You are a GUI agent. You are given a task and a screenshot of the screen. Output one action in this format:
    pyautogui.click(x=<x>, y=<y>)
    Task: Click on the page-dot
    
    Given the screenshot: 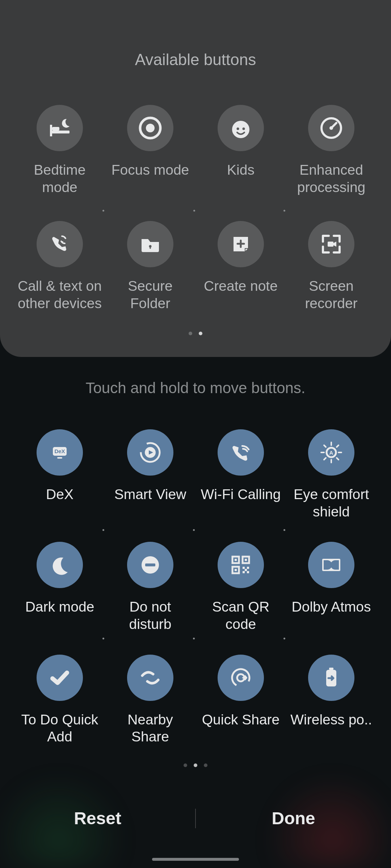 What is the action you would take?
    pyautogui.click(x=185, y=765)
    